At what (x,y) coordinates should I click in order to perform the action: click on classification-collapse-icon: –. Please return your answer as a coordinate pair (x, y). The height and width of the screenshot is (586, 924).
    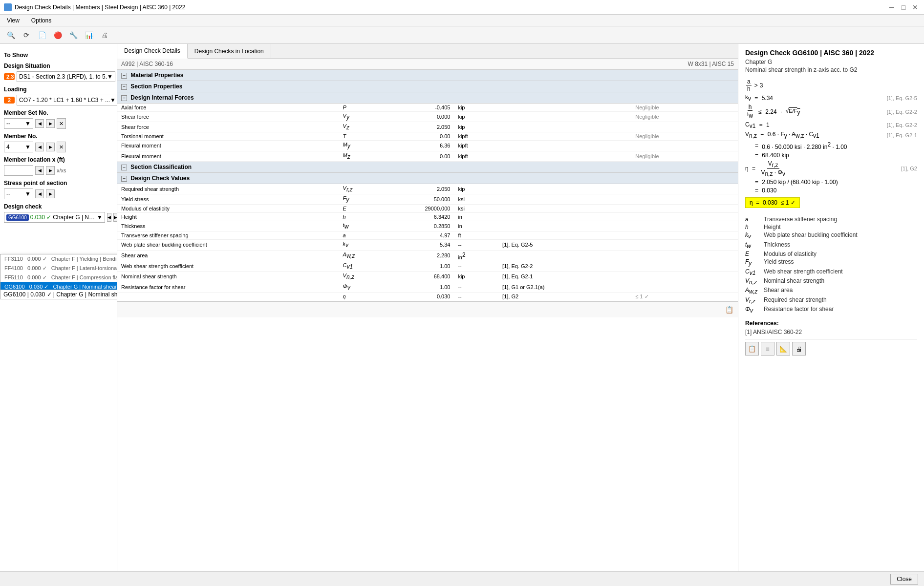
    Looking at the image, I should click on (124, 167).